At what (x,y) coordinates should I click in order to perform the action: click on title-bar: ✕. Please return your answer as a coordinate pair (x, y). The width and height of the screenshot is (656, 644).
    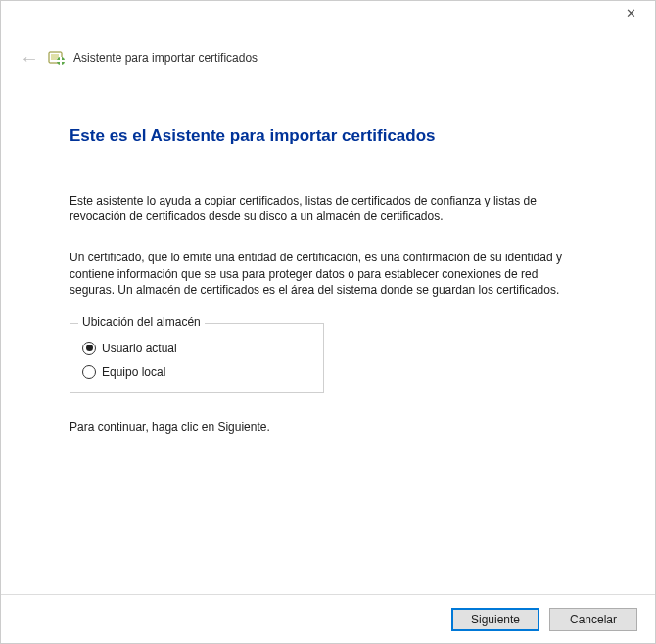
    Looking at the image, I should click on (328, 16).